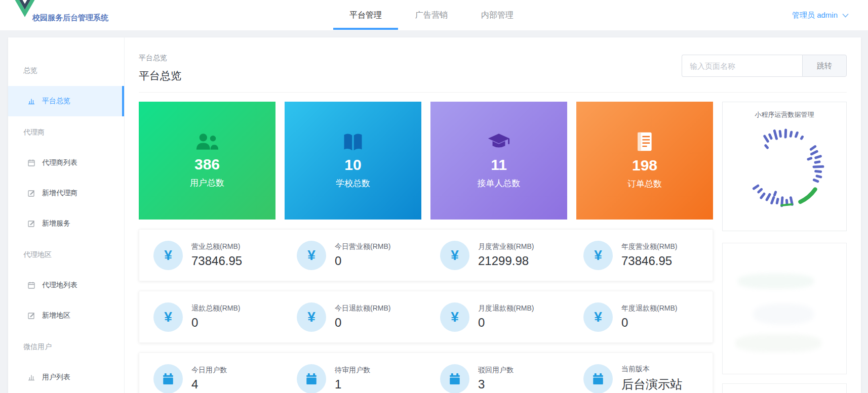 This screenshot has width=868, height=393. Describe the element at coordinates (497, 317) in the screenshot. I see `metric-monthly-refund: ¥ 月度退款额(RMB) 0` at that location.